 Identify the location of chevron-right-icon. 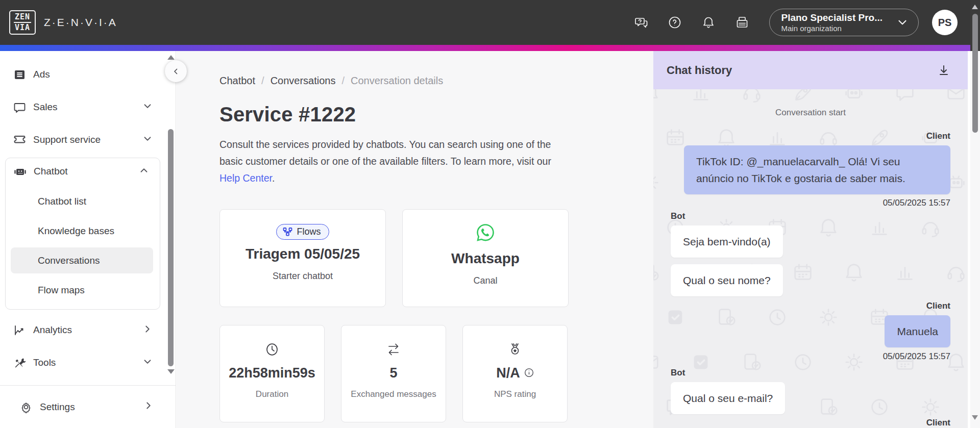
(148, 331).